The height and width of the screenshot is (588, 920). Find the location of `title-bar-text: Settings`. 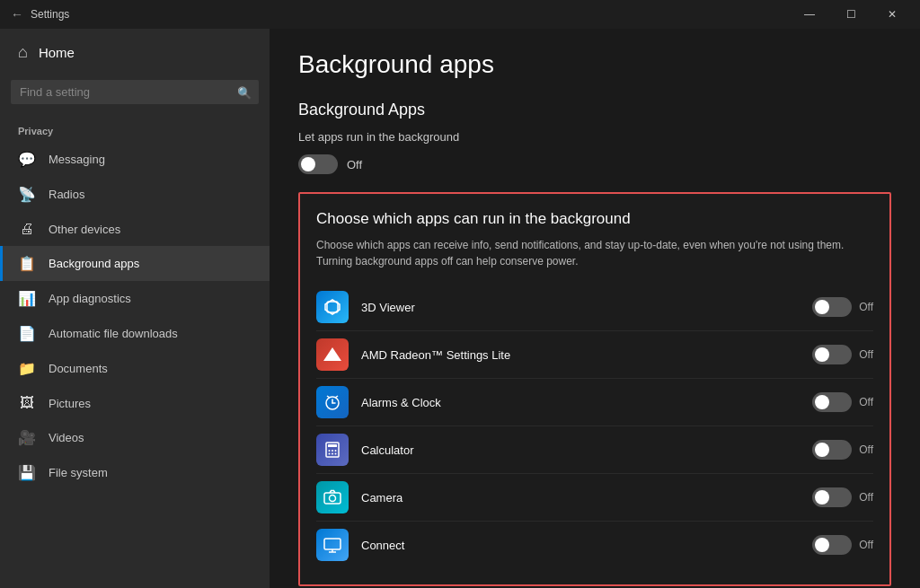

title-bar-text: Settings is located at coordinates (50, 14).